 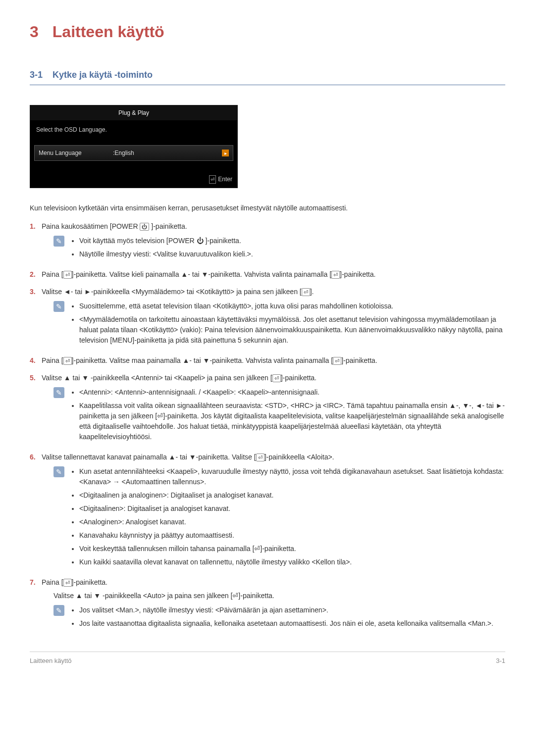 What do you see at coordinates (292, 330) in the screenshot?
I see `note-item: <Myymälädemotila on tarkoitettu ainoasta…` at bounding box center [292, 330].